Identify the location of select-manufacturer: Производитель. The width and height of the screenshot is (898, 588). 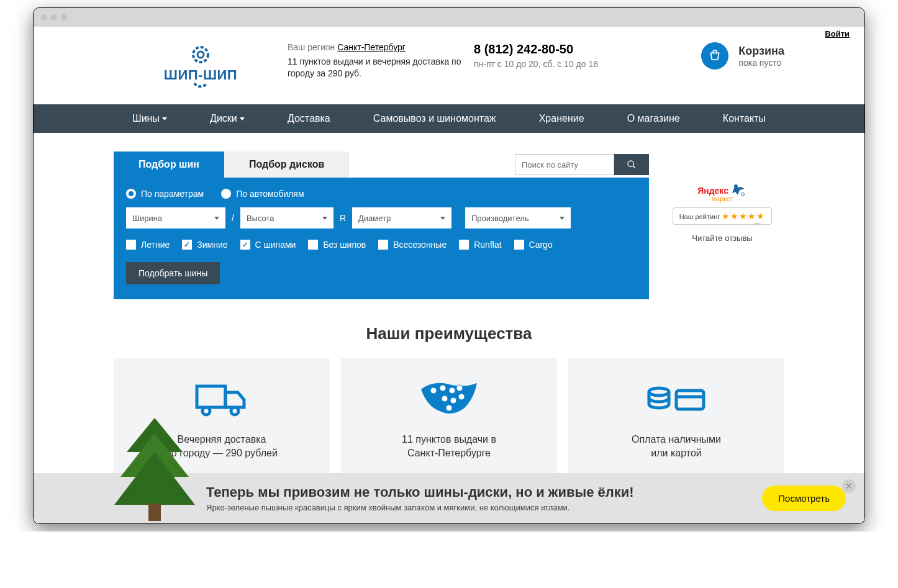
(518, 218).